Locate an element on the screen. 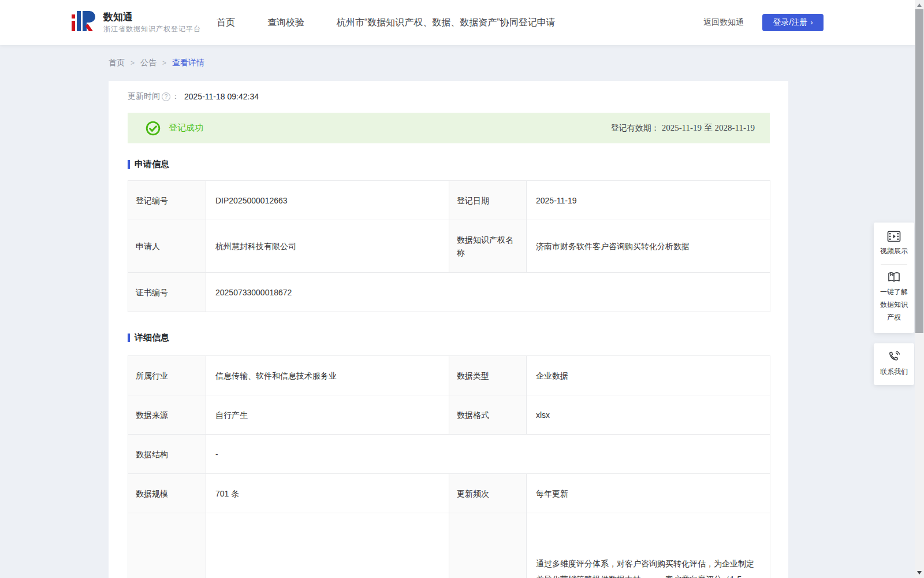 This screenshot has width=924, height=578. phone-icon is located at coordinates (894, 357).